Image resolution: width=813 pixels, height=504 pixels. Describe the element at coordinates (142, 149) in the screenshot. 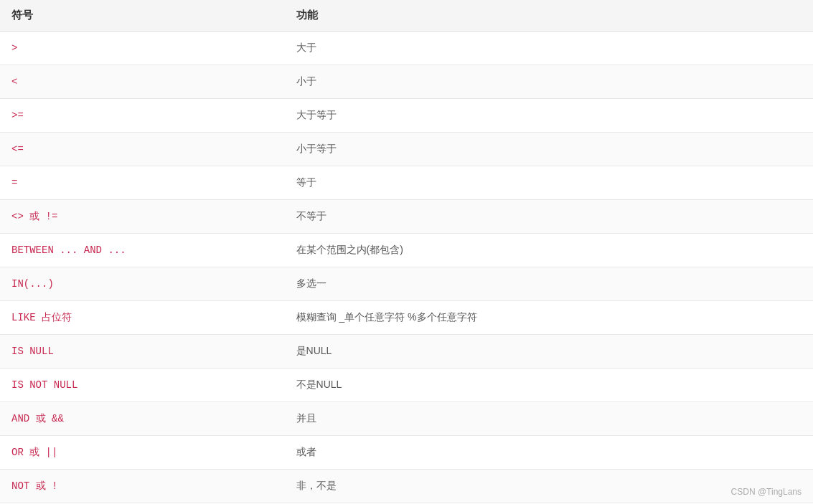

I see `cell-symbol: <=` at that location.